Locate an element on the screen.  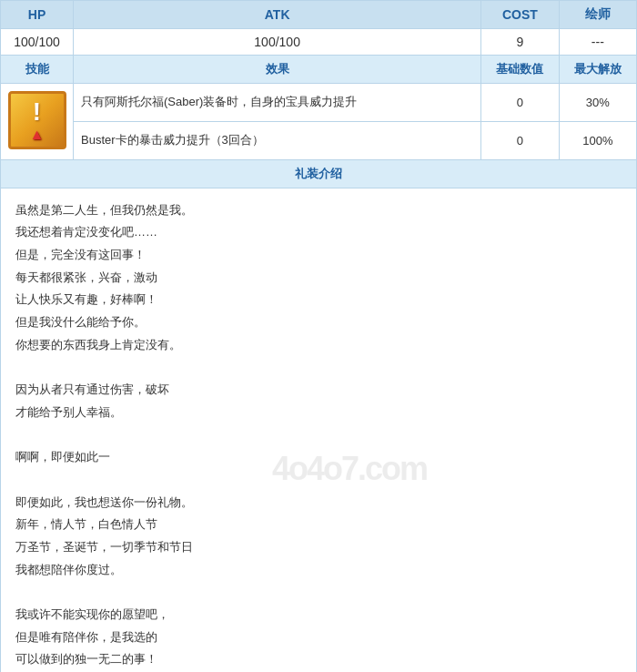
skill-col3-header: 基础数值 is located at coordinates (521, 69).